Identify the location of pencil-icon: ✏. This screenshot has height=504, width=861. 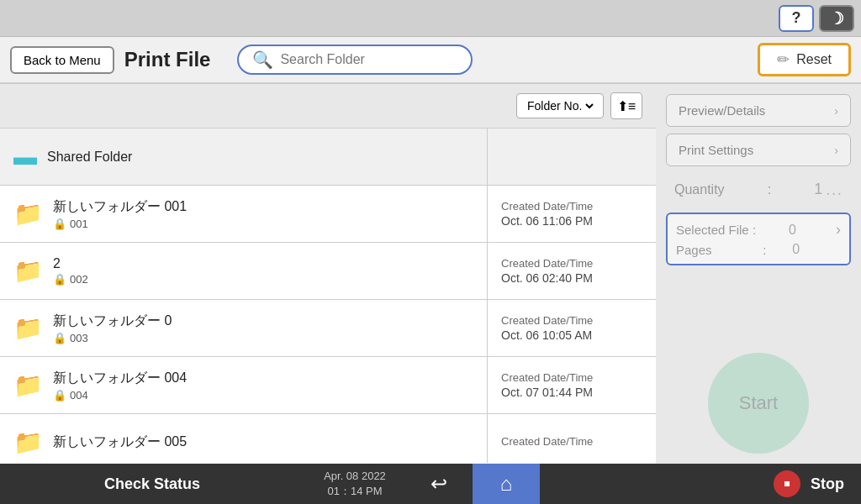
(784, 60).